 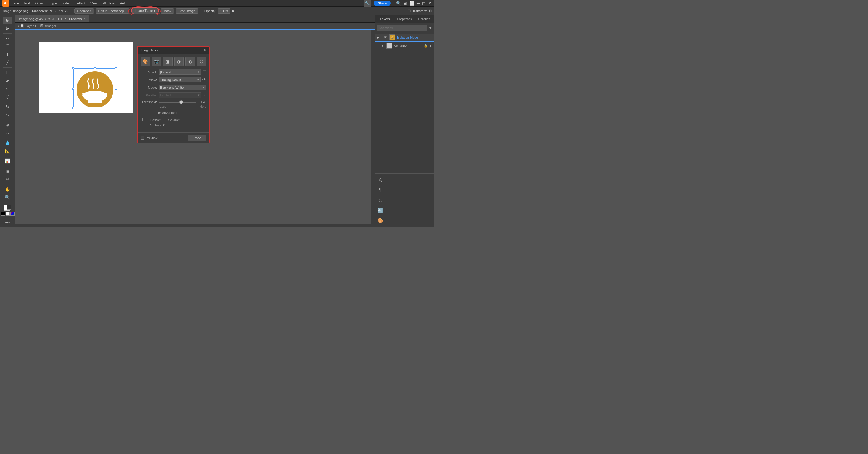 I want to click on slider-thumb, so click(x=181, y=102).